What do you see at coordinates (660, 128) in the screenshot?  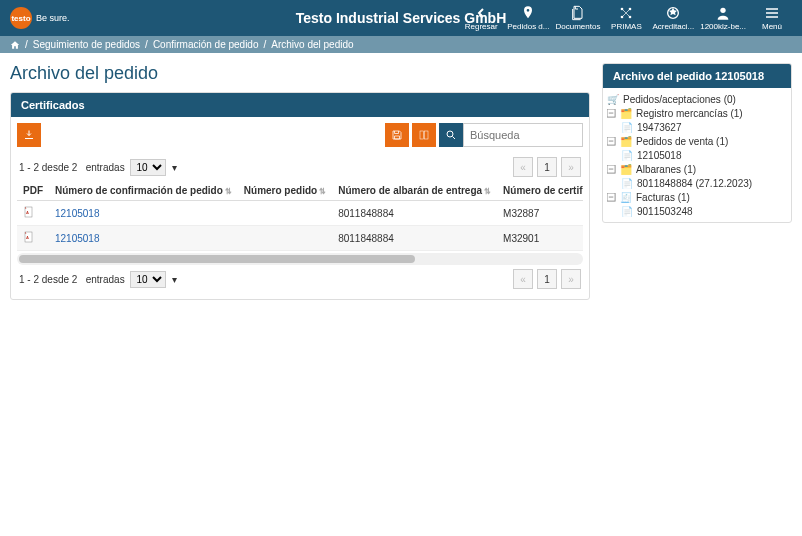 I see `tree-label: 19473627` at bounding box center [660, 128].